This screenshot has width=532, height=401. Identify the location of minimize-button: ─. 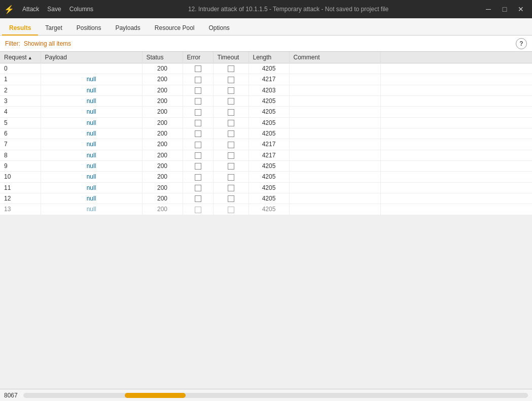
(488, 9).